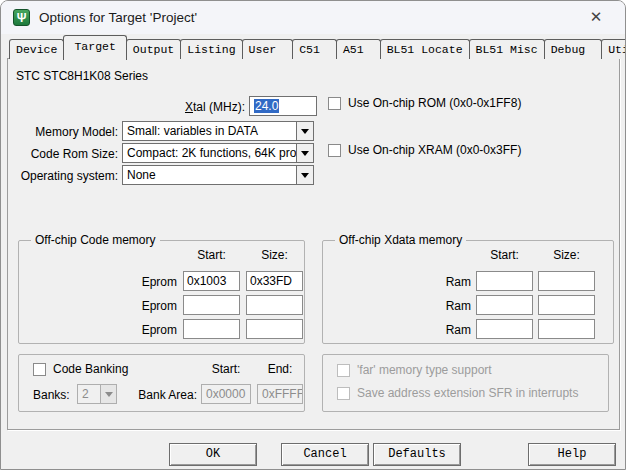  Describe the element at coordinates (52, 395) in the screenshot. I see `banks-label: Banks:` at that location.